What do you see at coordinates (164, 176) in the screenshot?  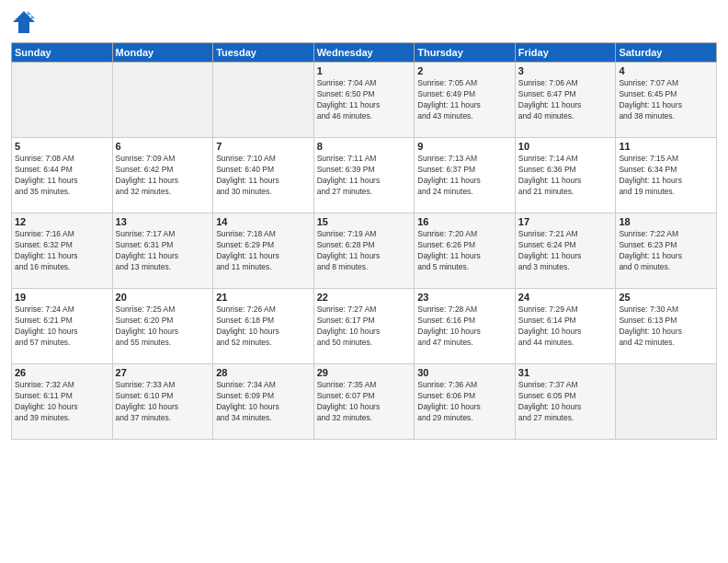 I see `day-info: Sunrise: 7:09 AM Sunset: 6:42 PM Dayligh…` at bounding box center [164, 176].